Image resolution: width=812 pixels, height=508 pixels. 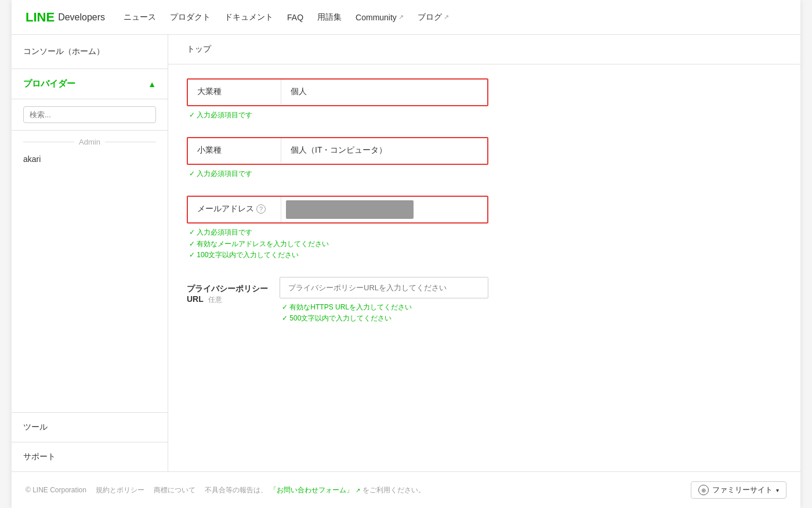 What do you see at coordinates (338, 151) in the screenshot?
I see `minor-industry-field: 小業種 個人（IT・コンピュータ）` at bounding box center [338, 151].